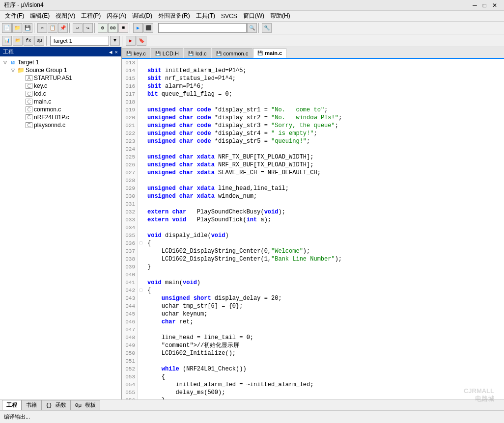  I want to click on files-btn: 📂, so click(18, 41).